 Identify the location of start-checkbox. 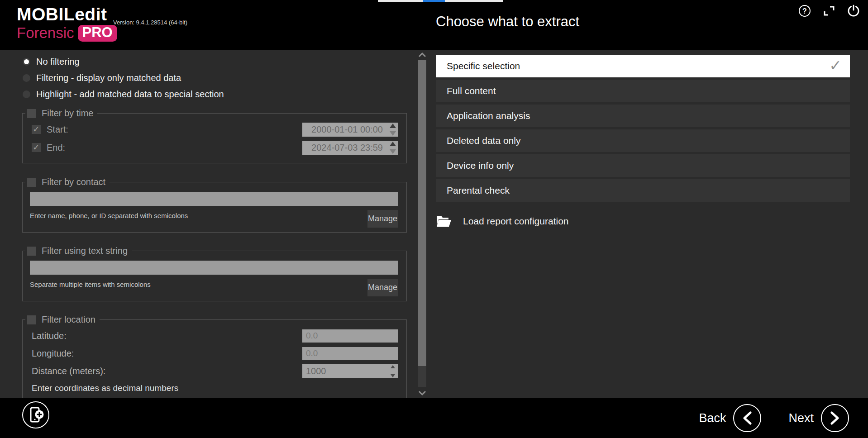
(36, 129).